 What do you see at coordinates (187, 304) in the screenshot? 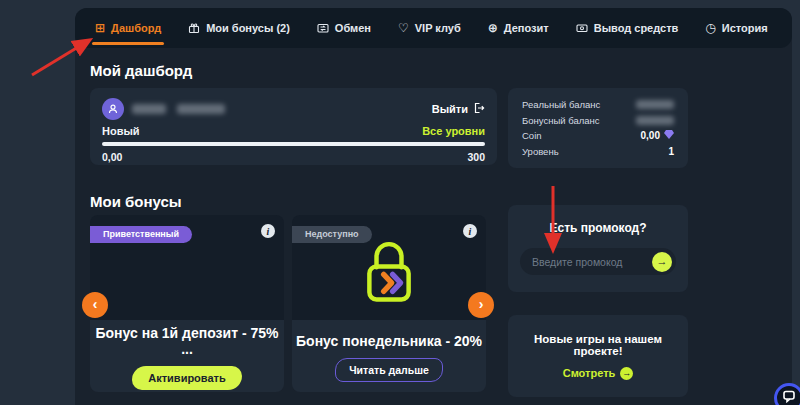
I see `bonus-card-first-deposit: Приветственный i Бонус на 1й депозит - 7…` at bounding box center [187, 304].